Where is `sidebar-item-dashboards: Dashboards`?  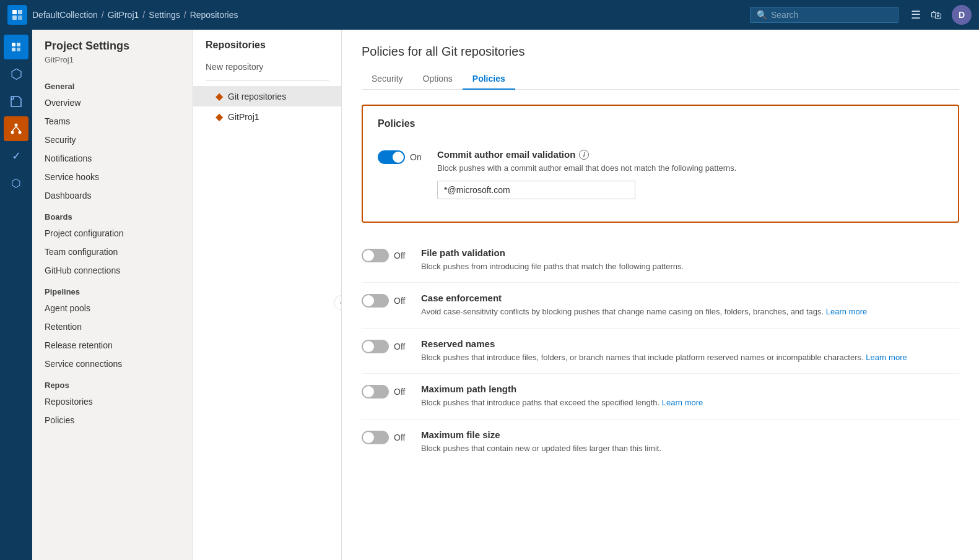 sidebar-item-dashboards: Dashboards is located at coordinates (113, 196).